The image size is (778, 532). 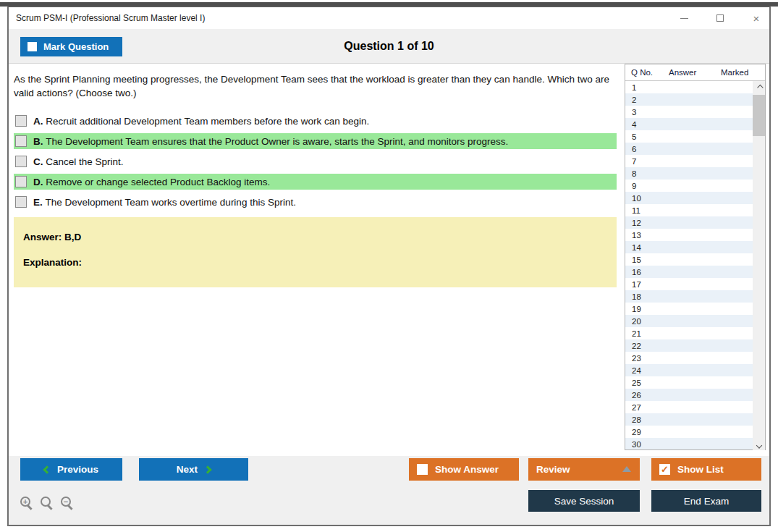 What do you see at coordinates (689, 371) in the screenshot?
I see `question-list-row: 24` at bounding box center [689, 371].